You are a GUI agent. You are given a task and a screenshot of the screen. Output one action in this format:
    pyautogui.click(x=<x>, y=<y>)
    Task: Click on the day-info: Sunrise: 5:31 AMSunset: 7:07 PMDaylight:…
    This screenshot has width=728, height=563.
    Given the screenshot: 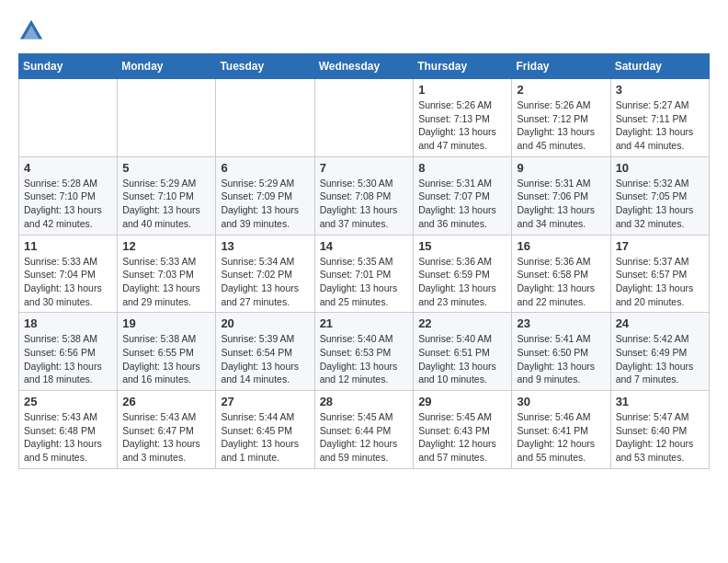 What is the action you would take?
    pyautogui.click(x=462, y=204)
    